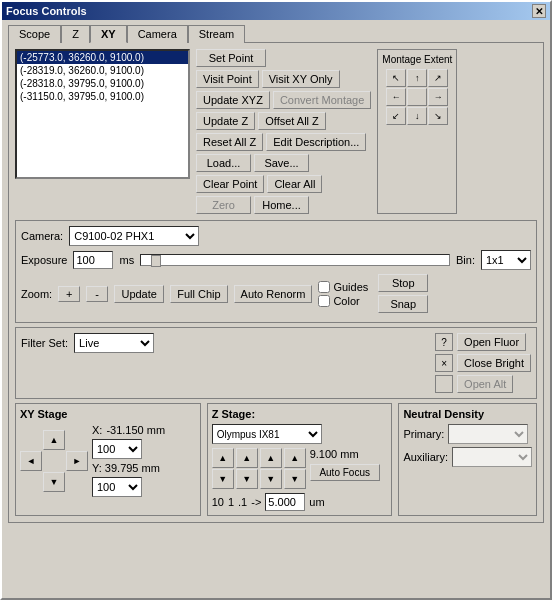  Describe the element at coordinates (228, 79) in the screenshot. I see `visit-point-button: Visit Point` at that location.